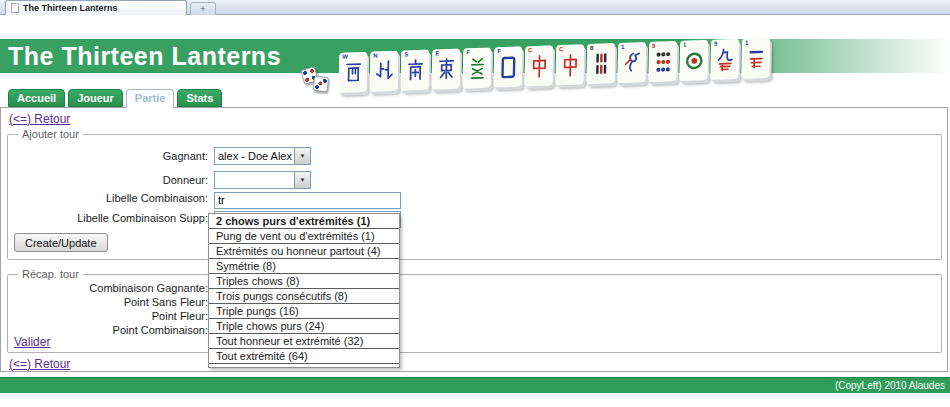 The image size is (950, 407). Describe the element at coordinates (345, 57) in the screenshot. I see `tile-corner-mark: W` at that location.